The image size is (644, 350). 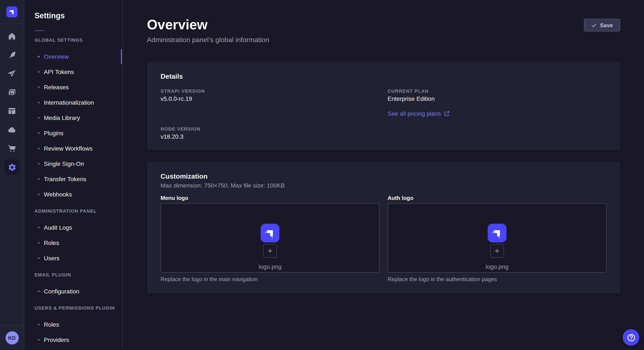 What do you see at coordinates (73, 87) in the screenshot?
I see `sidebar-item-releases: Releases` at bounding box center [73, 87].